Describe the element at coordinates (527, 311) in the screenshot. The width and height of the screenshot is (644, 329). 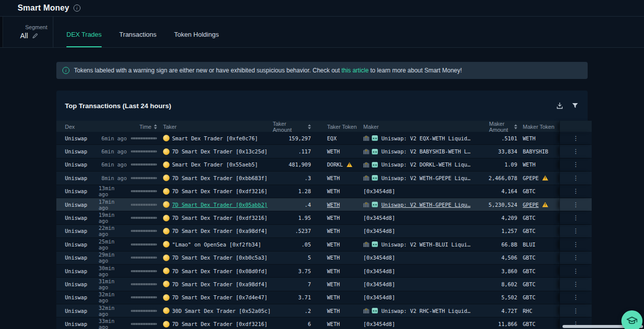
I see `maker-token-link: RHC` at that location.